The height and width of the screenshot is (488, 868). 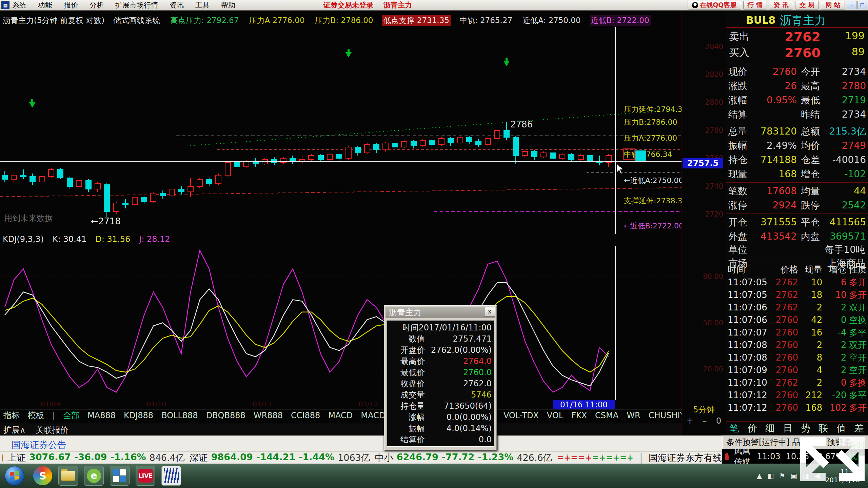 I want to click on tick-col-3: 增仓, so click(x=834, y=270).